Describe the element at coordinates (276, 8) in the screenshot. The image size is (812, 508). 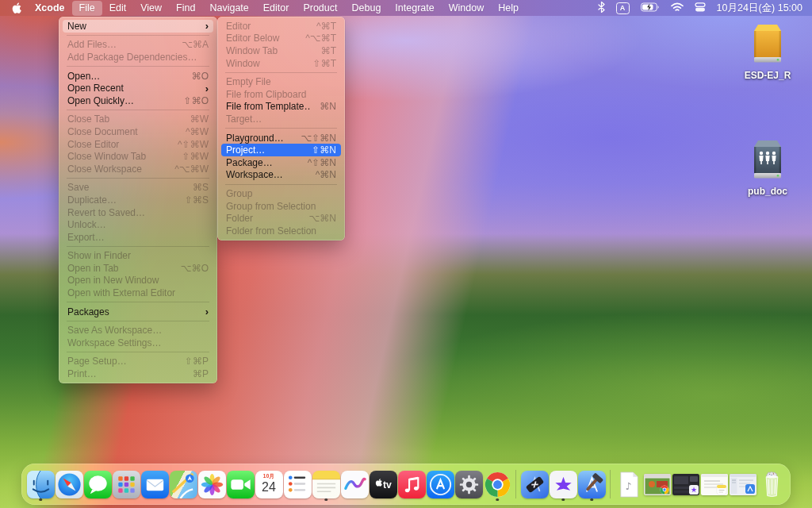
I see `menubar-menu-editor: Editor` at that location.